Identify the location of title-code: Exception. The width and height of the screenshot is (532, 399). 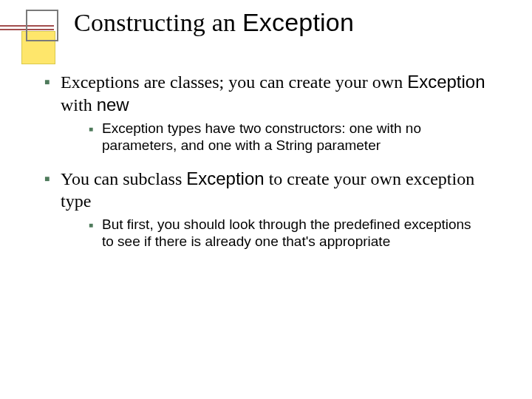
(299, 22).